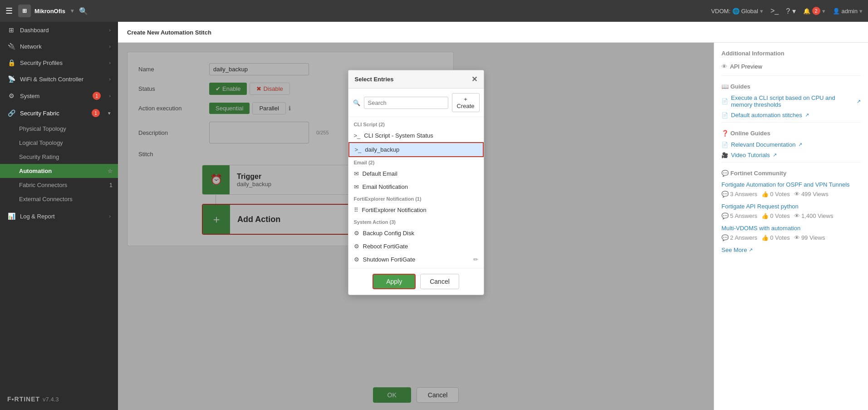  Describe the element at coordinates (59, 46) in the screenshot. I see `sidebar-item-network: 🔌 Network ›` at that location.